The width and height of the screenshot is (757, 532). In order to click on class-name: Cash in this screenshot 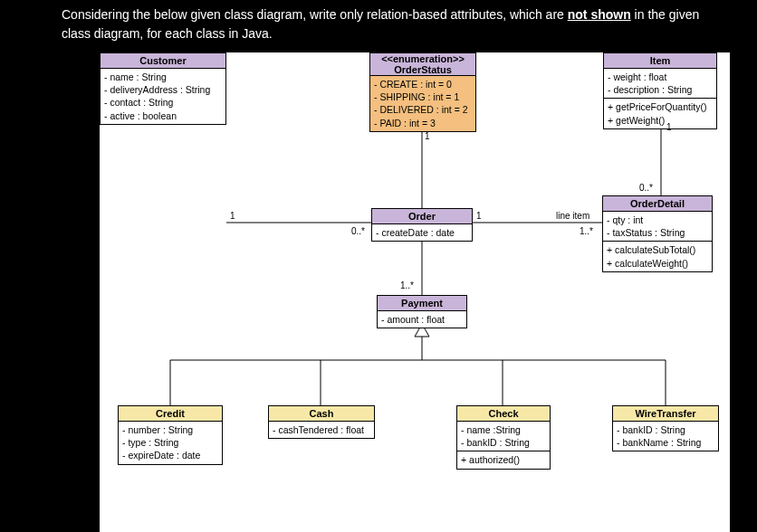, I will do `click(321, 414)`.